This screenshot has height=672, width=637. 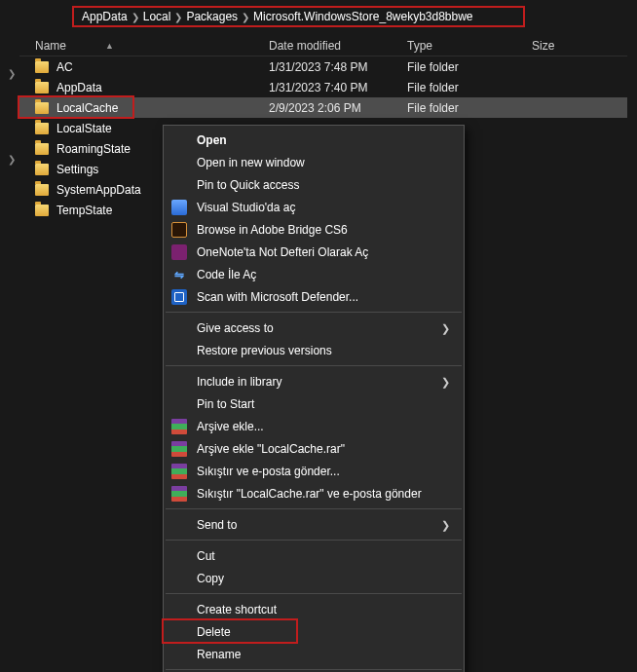 What do you see at coordinates (314, 296) in the screenshot?
I see `menu-item: Scan with Microsoft Defender...` at bounding box center [314, 296].